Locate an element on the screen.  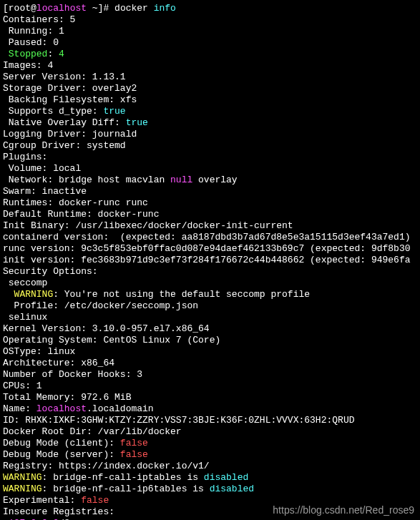
out-running: Running: 1 is located at coordinates (210, 31).